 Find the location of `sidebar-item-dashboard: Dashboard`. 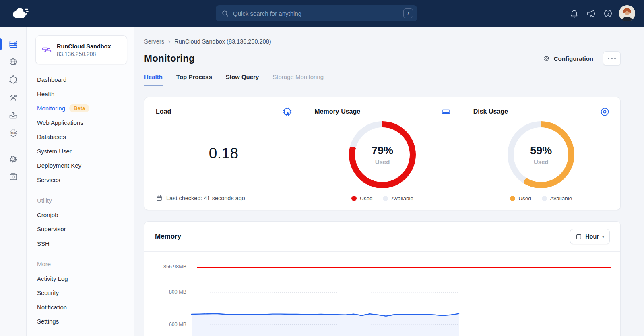

sidebar-item-dashboard: Dashboard is located at coordinates (81, 80).